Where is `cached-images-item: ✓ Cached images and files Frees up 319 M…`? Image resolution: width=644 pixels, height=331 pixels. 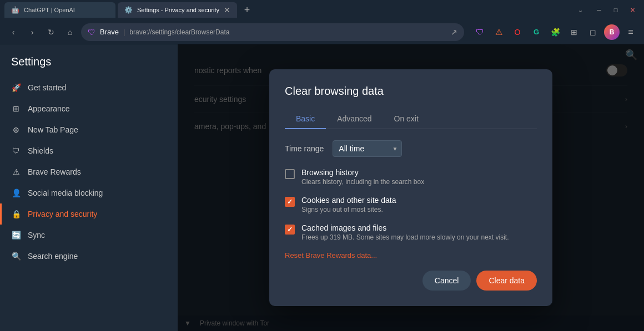
cached-images-item: ✓ Cached images and files Frees up 319 M… is located at coordinates (411, 232).